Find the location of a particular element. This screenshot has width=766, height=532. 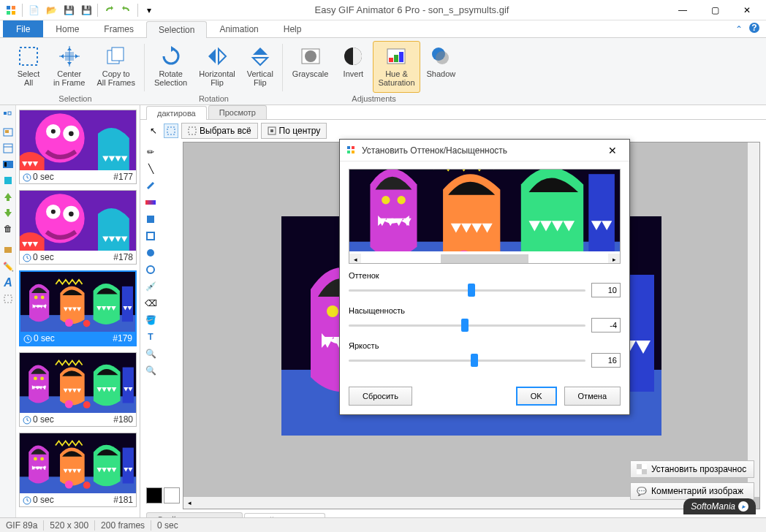

frame-item: 0 sec#180 is located at coordinates (77, 390).